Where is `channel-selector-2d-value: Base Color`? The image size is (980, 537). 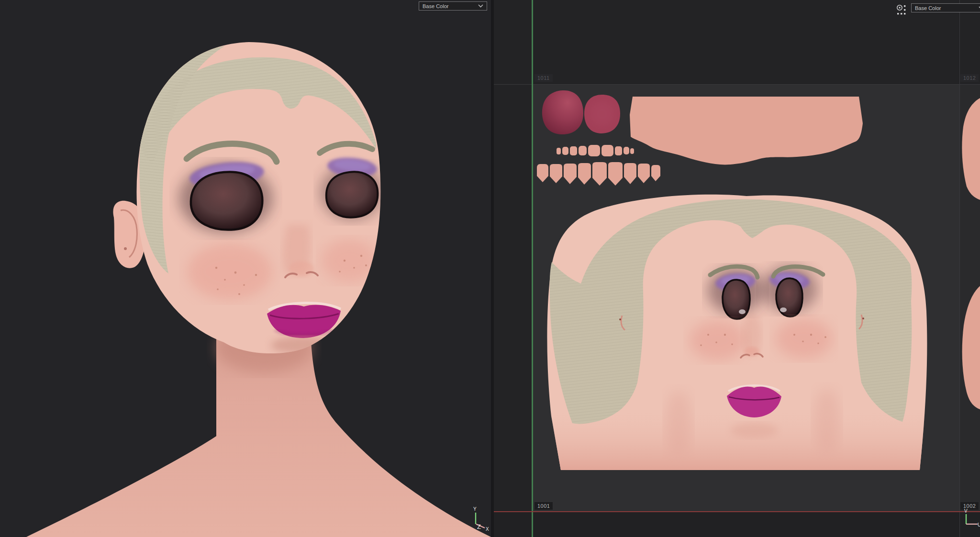 channel-selector-2d-value: Base Color is located at coordinates (928, 8).